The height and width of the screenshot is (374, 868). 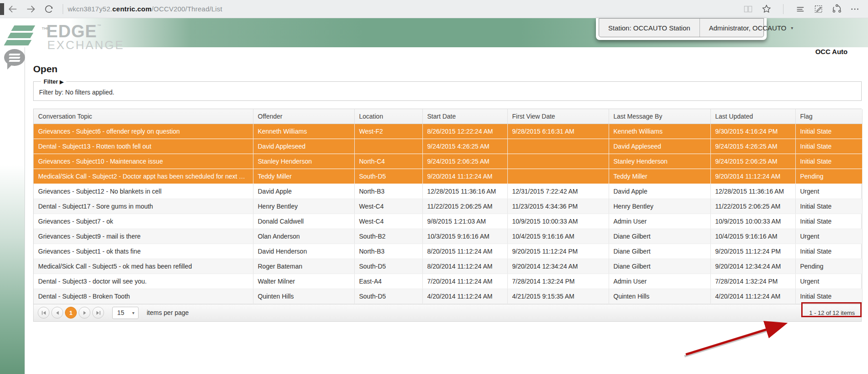 I want to click on table-row: Medical/Sick Call - Subject2 - Doctor ap…, so click(x=448, y=176).